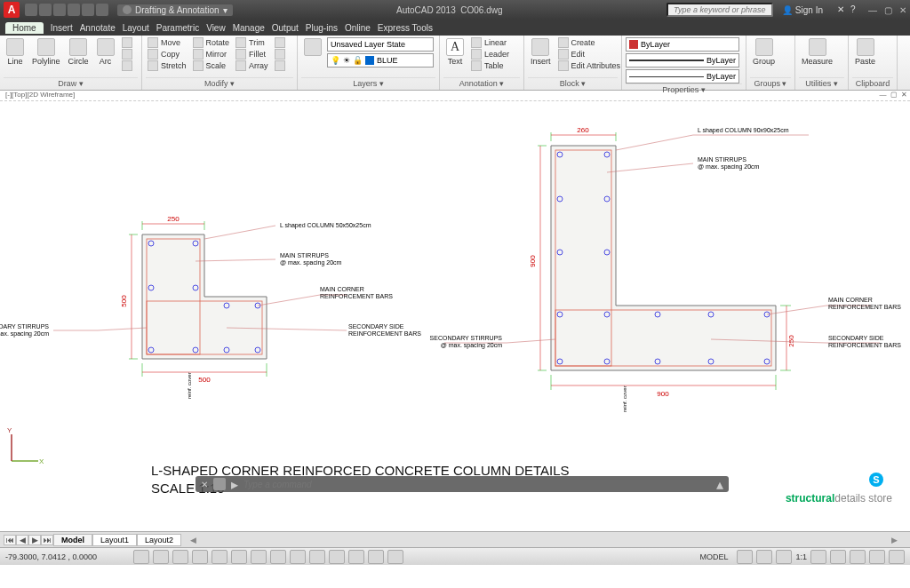 The image size is (910, 588). What do you see at coordinates (380, 60) in the screenshot?
I see `layer-current-select: 💡 ☀ 🔓 BLUE` at bounding box center [380, 60].